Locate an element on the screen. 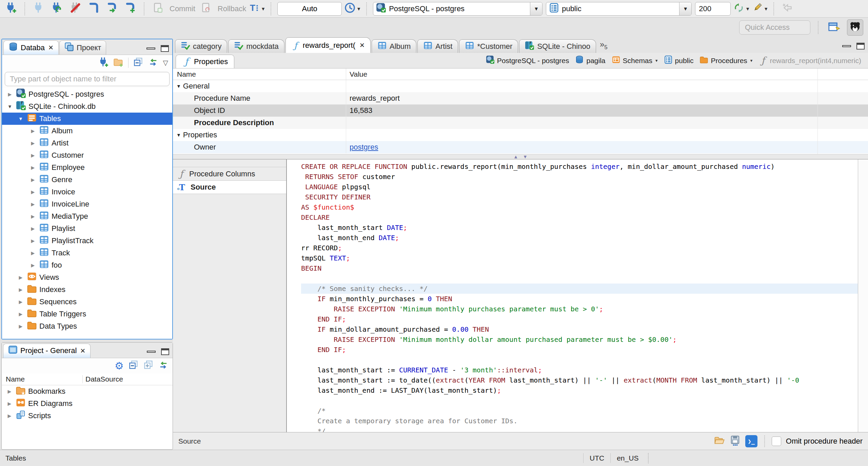 This screenshot has height=466, width=868. tree-item-PlaylistTrack: ▶PlaylistTrack is located at coordinates (87, 241).